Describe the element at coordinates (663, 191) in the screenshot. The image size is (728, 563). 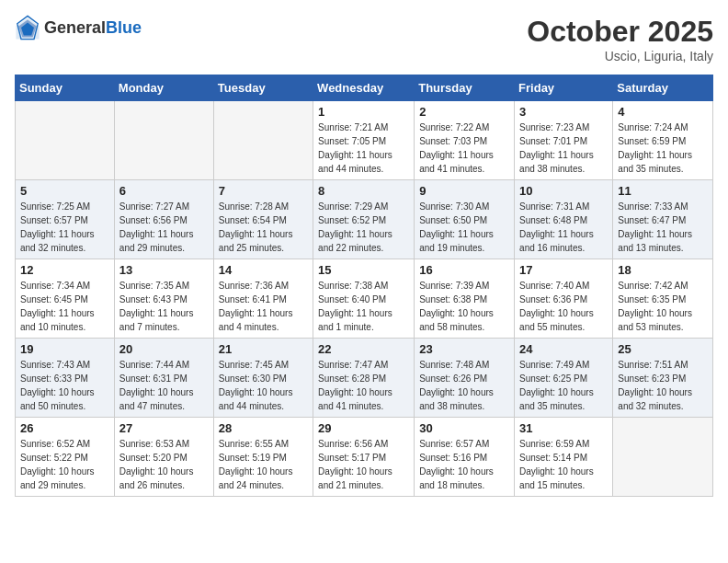
I see `day-number: 11` at that location.